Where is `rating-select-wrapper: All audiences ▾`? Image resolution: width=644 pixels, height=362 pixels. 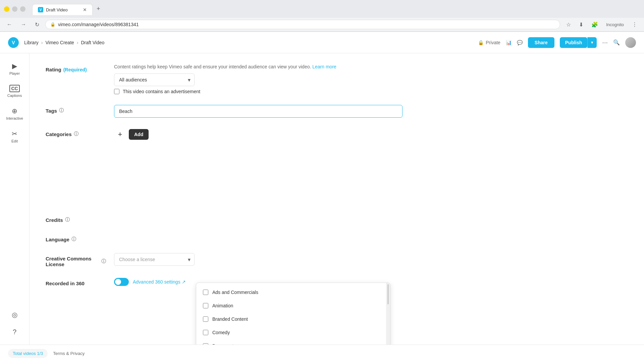
rating-select-wrapper: All audiences ▾ is located at coordinates (154, 80).